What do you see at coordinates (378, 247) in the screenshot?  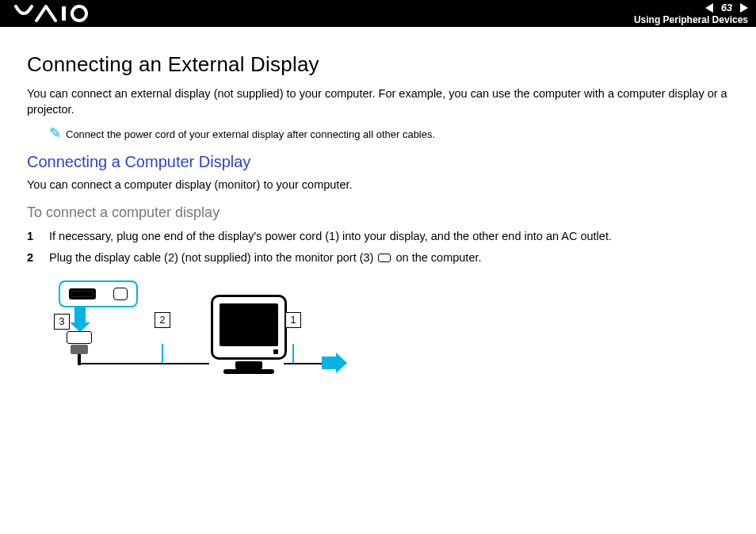 I see `procedure-steps: If necessary, plug one end of the displa…` at bounding box center [378, 247].